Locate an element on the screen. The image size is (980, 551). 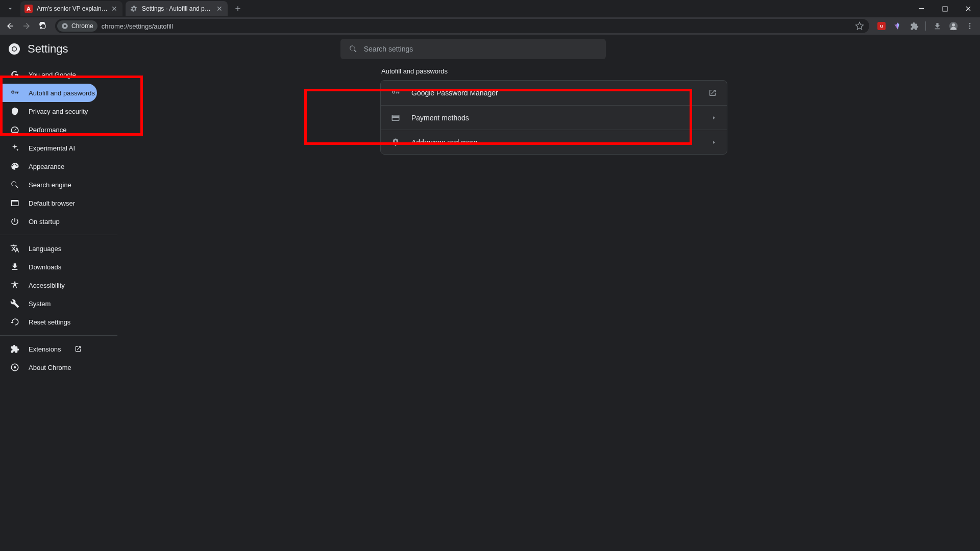
search-settings-input: Search settings is located at coordinates (473, 49).